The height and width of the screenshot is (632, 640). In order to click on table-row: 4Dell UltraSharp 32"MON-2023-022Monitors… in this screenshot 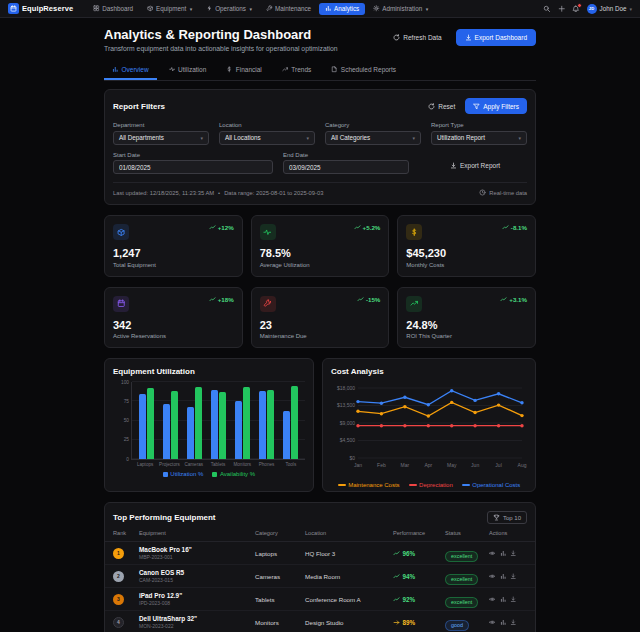, I will do `click(320, 622)`.